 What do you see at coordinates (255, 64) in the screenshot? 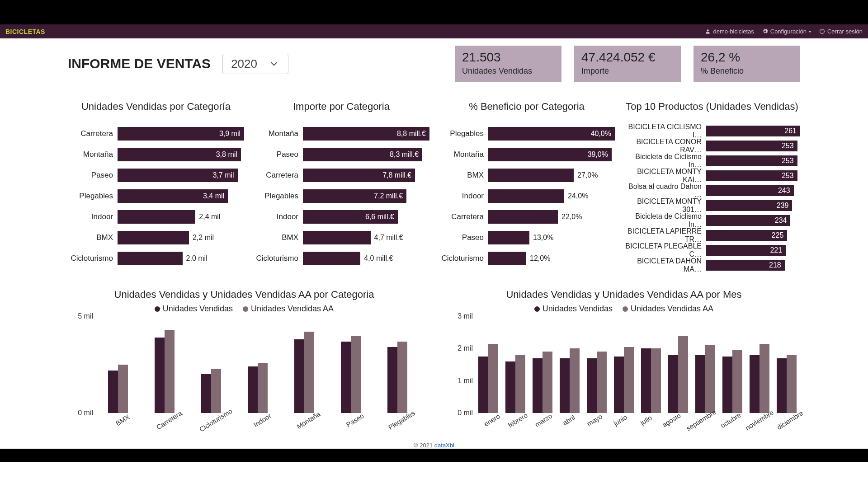
I see `year-dropdown: 2020` at bounding box center [255, 64].